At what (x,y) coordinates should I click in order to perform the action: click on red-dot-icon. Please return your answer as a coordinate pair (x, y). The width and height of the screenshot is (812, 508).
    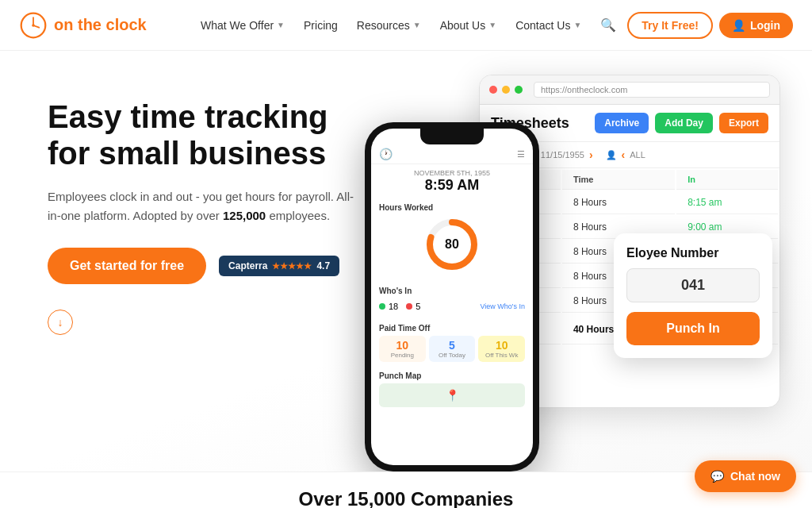
    Looking at the image, I should click on (409, 306).